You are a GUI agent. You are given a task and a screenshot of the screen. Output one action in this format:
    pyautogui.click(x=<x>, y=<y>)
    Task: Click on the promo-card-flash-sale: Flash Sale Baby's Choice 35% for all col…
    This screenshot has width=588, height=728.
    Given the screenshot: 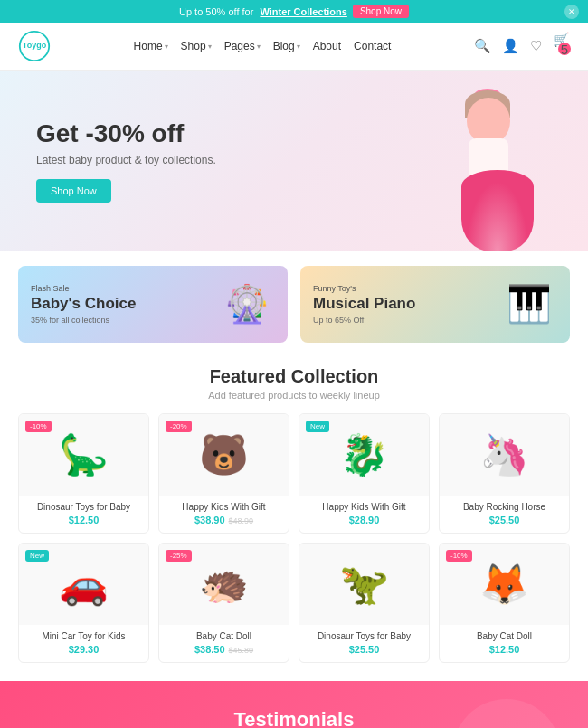 What is the action you would take?
    pyautogui.click(x=153, y=304)
    